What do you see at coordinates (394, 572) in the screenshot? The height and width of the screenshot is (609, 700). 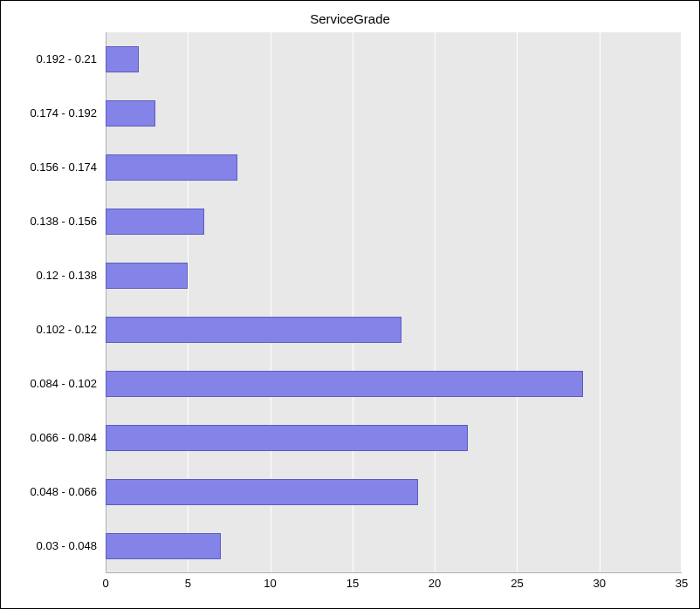 I see `x-axis-line` at bounding box center [394, 572].